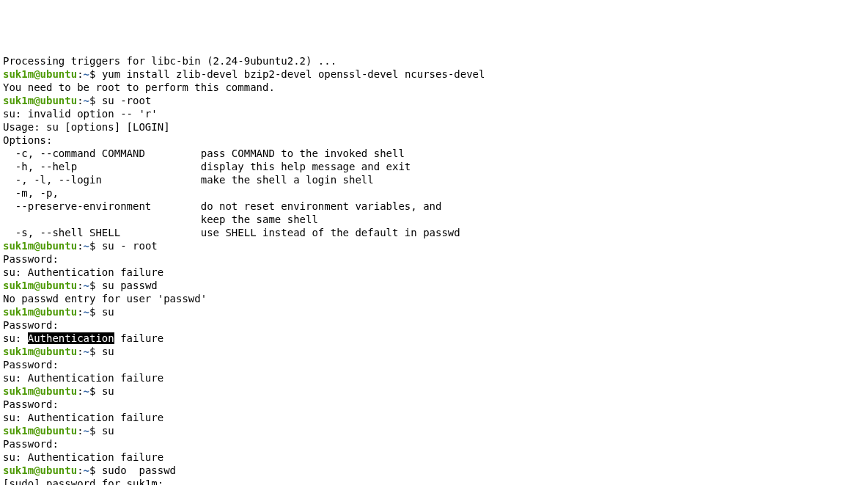 Image resolution: width=868 pixels, height=485 pixels. I want to click on output-line: su: invalid option -- 'r', so click(434, 114).